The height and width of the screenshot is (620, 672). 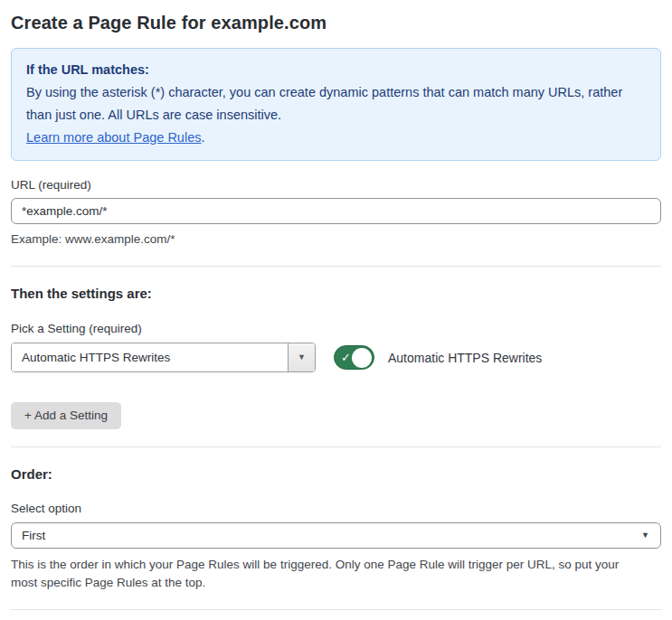 What do you see at coordinates (163, 358) in the screenshot?
I see `setting-picker-dropdown: Automatic HTTPS Rewrites ▼` at bounding box center [163, 358].